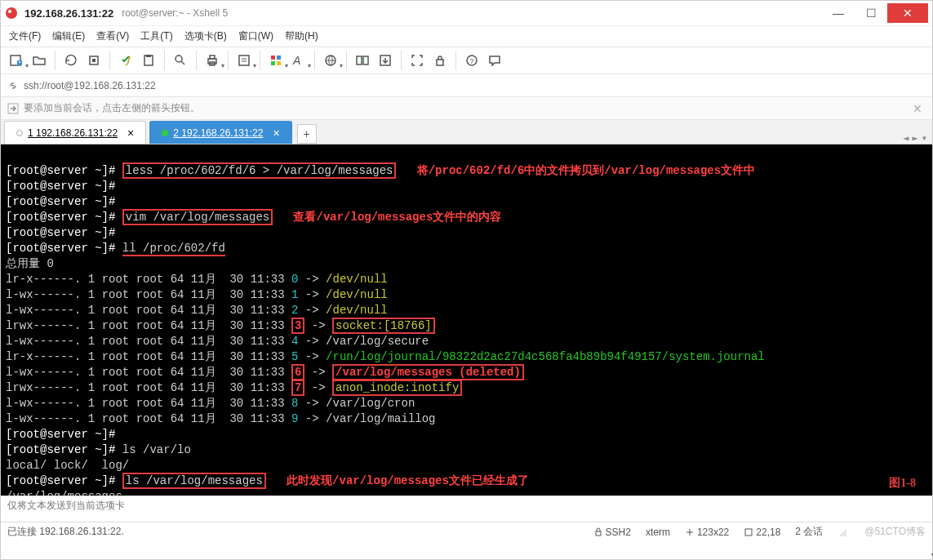 The image size is (933, 560). Describe the element at coordinates (838, 13) in the screenshot. I see `minimize-button: —` at that location.